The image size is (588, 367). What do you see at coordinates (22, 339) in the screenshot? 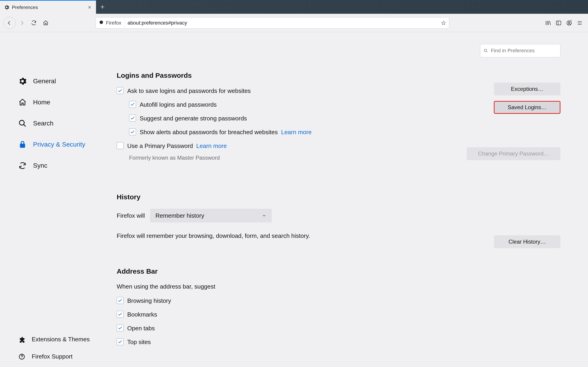
I see `puzzle-icon` at bounding box center [22, 339].